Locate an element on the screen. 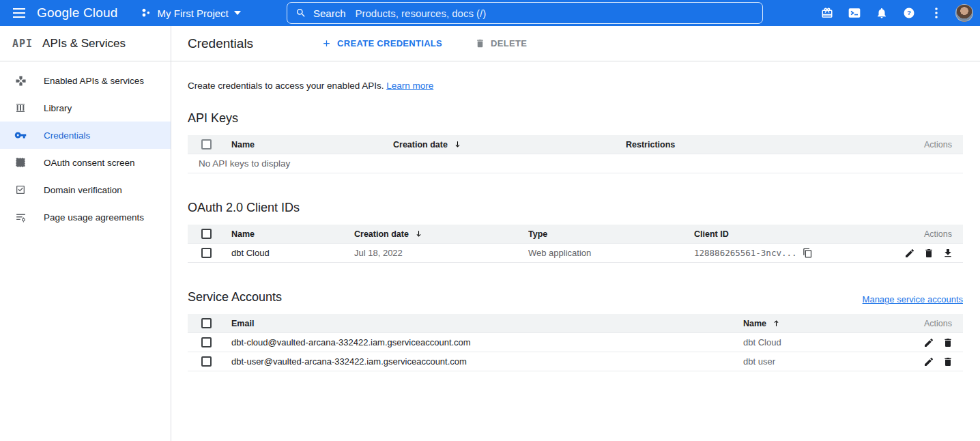 This screenshot has height=441, width=980. oauth-table-header: Name Creation date Type Client ID Action… is located at coordinates (575, 234).